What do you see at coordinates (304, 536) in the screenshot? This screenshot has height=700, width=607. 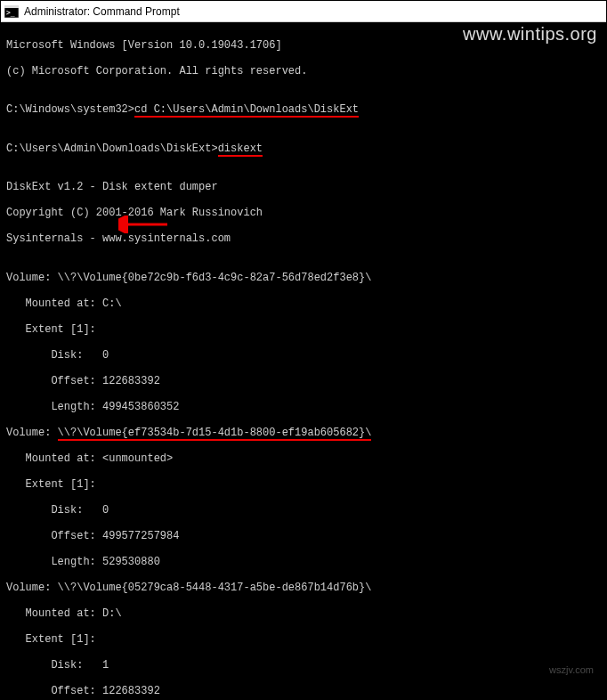 I see `output-line: Offset: 499577257984` at bounding box center [304, 536].